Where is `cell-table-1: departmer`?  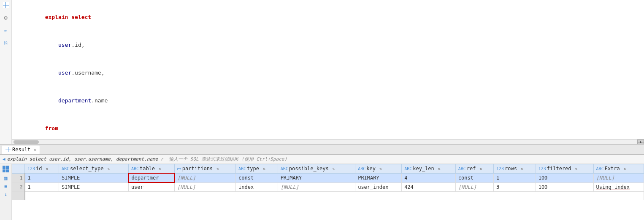 cell-table-1: departmer is located at coordinates (151, 178).